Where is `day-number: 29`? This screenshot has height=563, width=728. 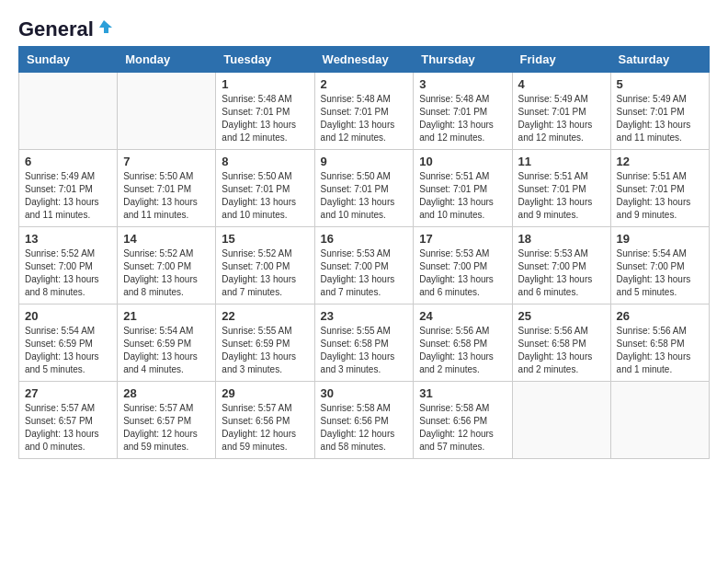 day-number: 29 is located at coordinates (265, 394).